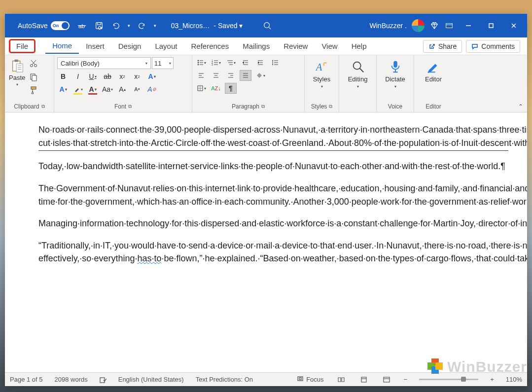 Image resolution: width=532 pixels, height=392 pixels. What do you see at coordinates (514, 26) in the screenshot?
I see `close-button` at bounding box center [514, 26].